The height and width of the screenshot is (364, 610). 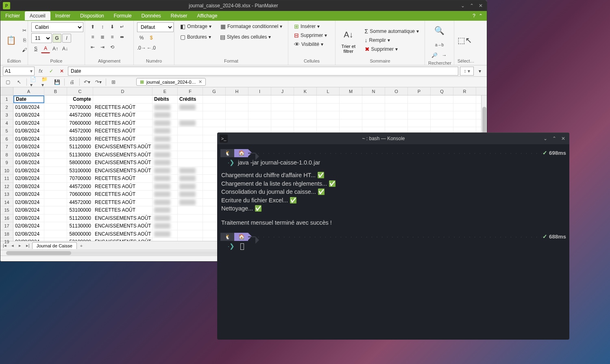 What do you see at coordinates (312, 26) in the screenshot?
I see `inserer-button: ⊞Insérer ▾` at bounding box center [312, 26].